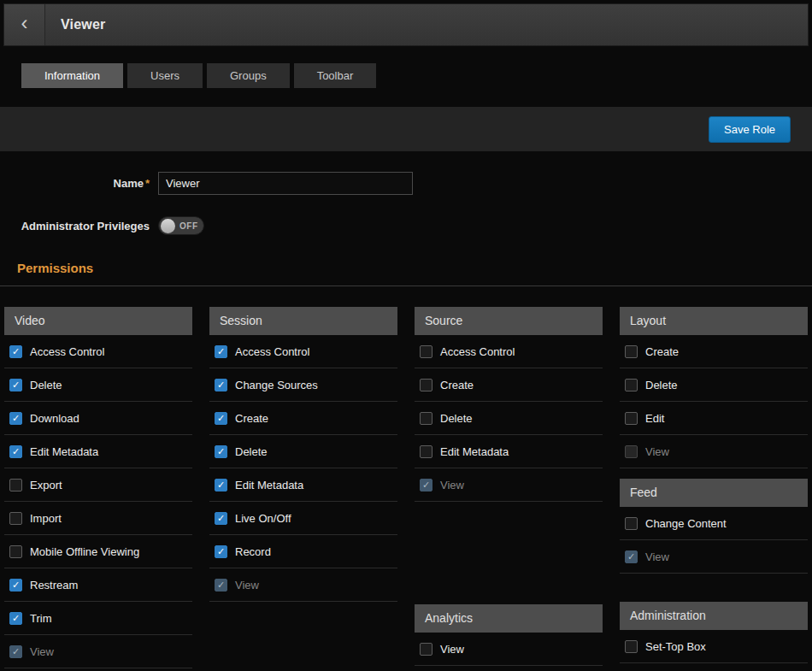 This screenshot has width=812, height=671. What do you see at coordinates (714, 487) in the screenshot?
I see `permissions-column: LayoutCreateDeleteEditViewFeedChange Con…` at bounding box center [714, 487].